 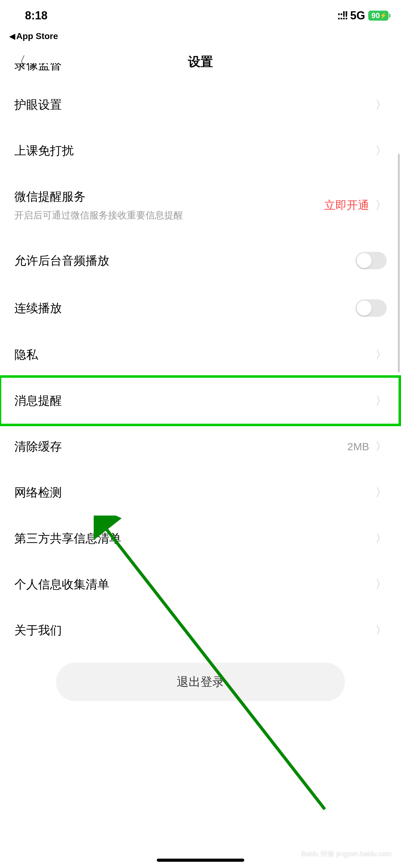 I want to click on setting-row-about-us: 关于我们 〉, so click(x=201, y=630).